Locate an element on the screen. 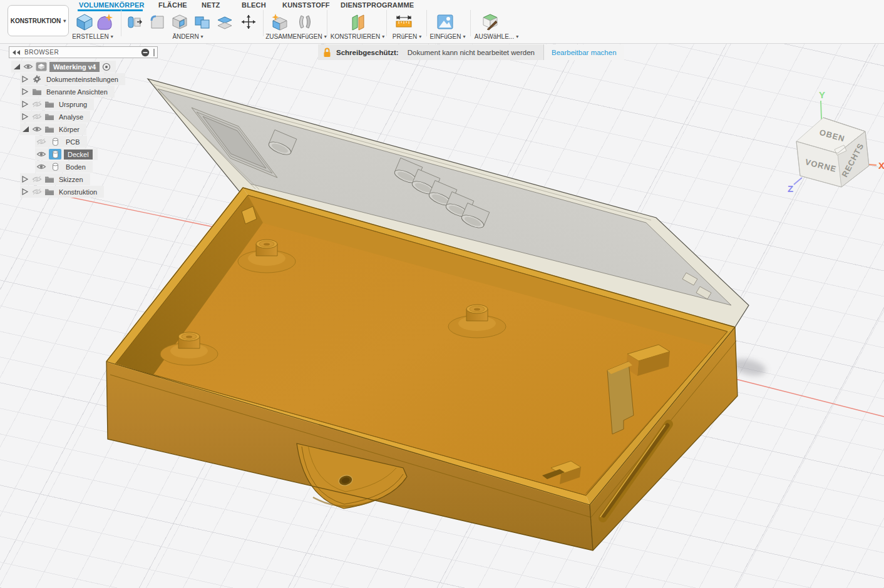 This screenshot has width=884, height=588. tree-row-analyse: Analyse is located at coordinates (49, 116).